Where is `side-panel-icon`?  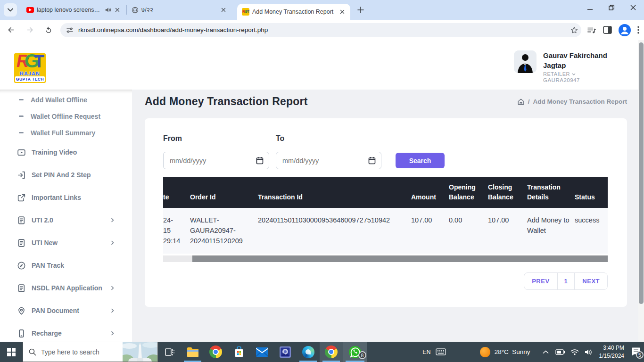
side-panel-icon is located at coordinates (607, 30).